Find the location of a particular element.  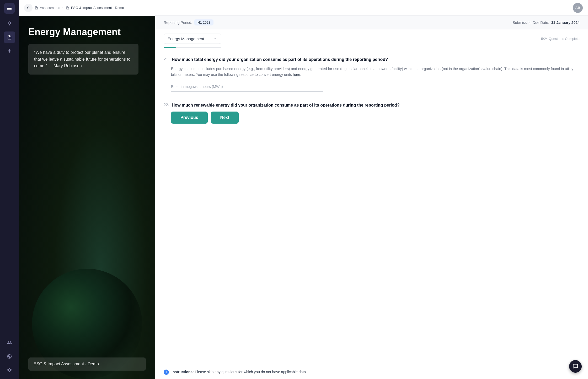

breadcrumb-current-item: ESG & Impact Assessment - Demo is located at coordinates (95, 8).